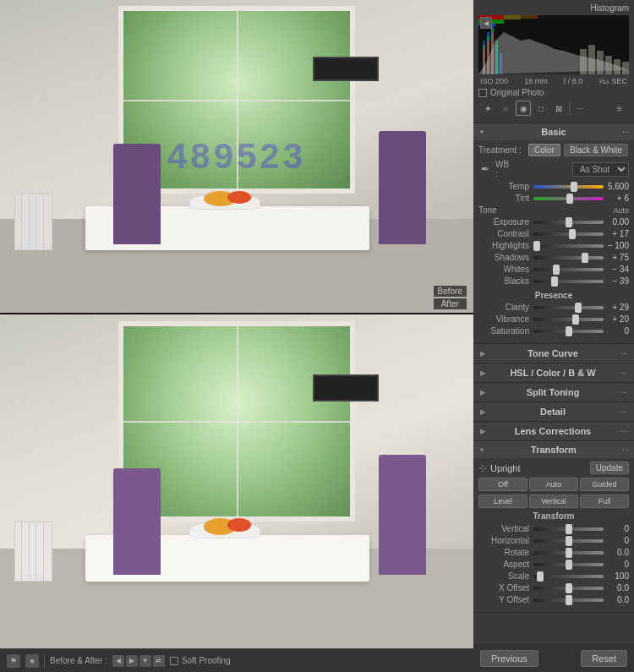 The image size is (634, 672). Describe the element at coordinates (488, 108) in the screenshot. I see `crop-tool-icon: ✦` at that location.